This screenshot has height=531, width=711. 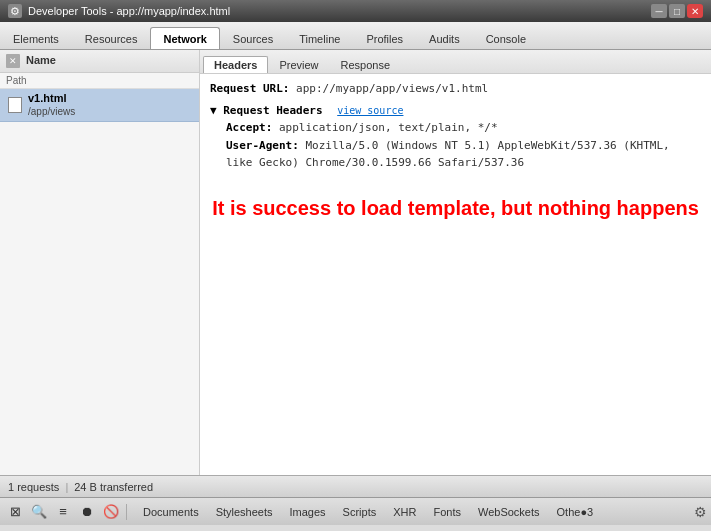 I want to click on sub-tab-response: Response, so click(x=366, y=64).